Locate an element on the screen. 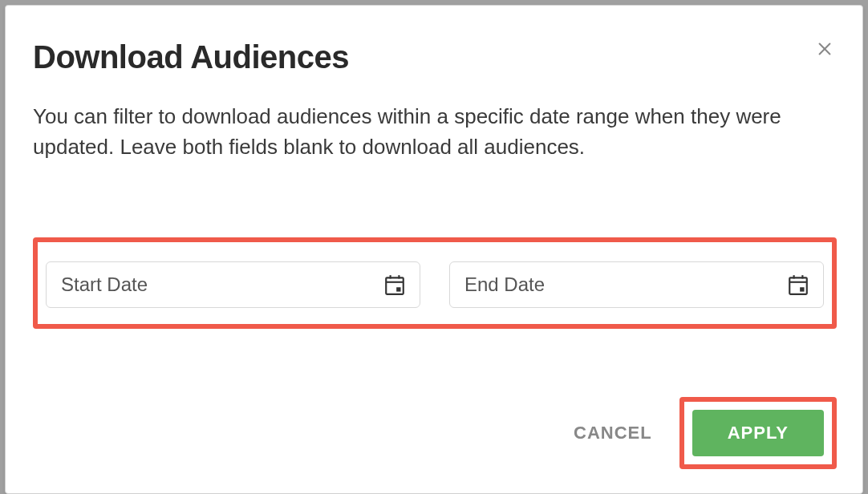 The width and height of the screenshot is (868, 494). close-button is located at coordinates (825, 51).